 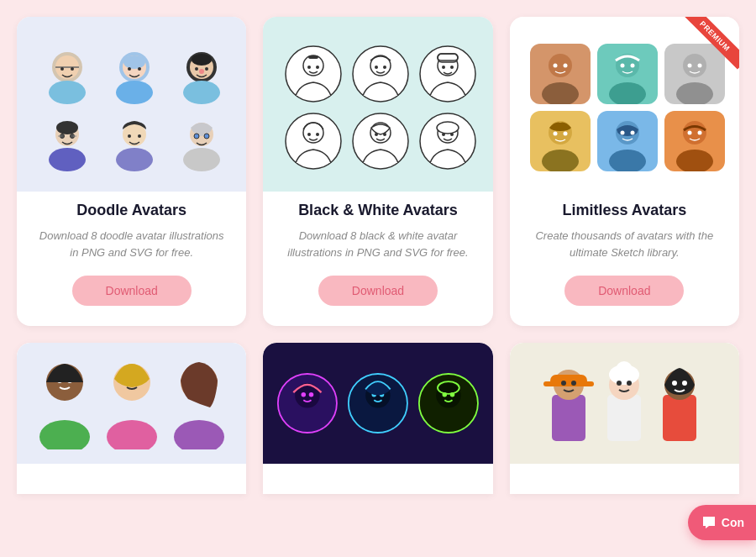 What do you see at coordinates (709, 47) in the screenshot?
I see `premium-badge: PREMIUM` at bounding box center [709, 47].